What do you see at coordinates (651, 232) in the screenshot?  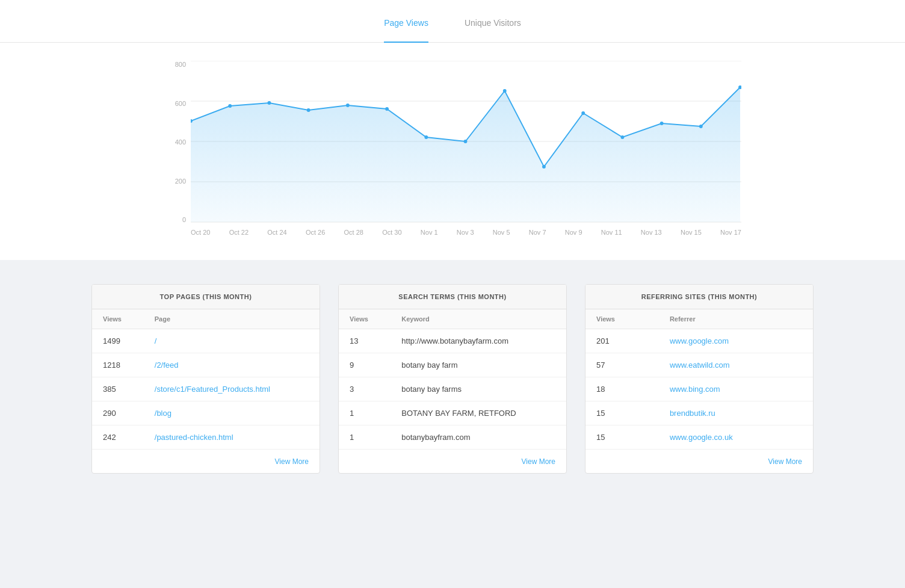 I see `x-label-nov13: Nov 13` at bounding box center [651, 232].